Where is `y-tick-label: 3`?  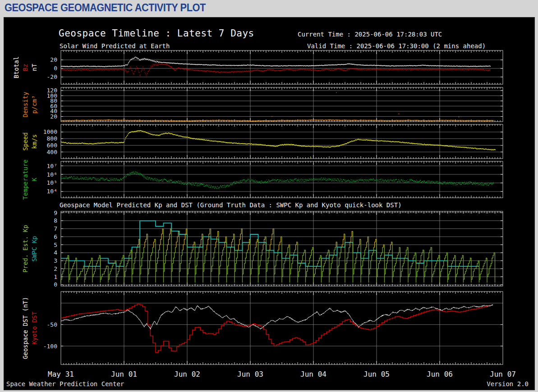
y-tick-label: 3 is located at coordinates (55, 260).